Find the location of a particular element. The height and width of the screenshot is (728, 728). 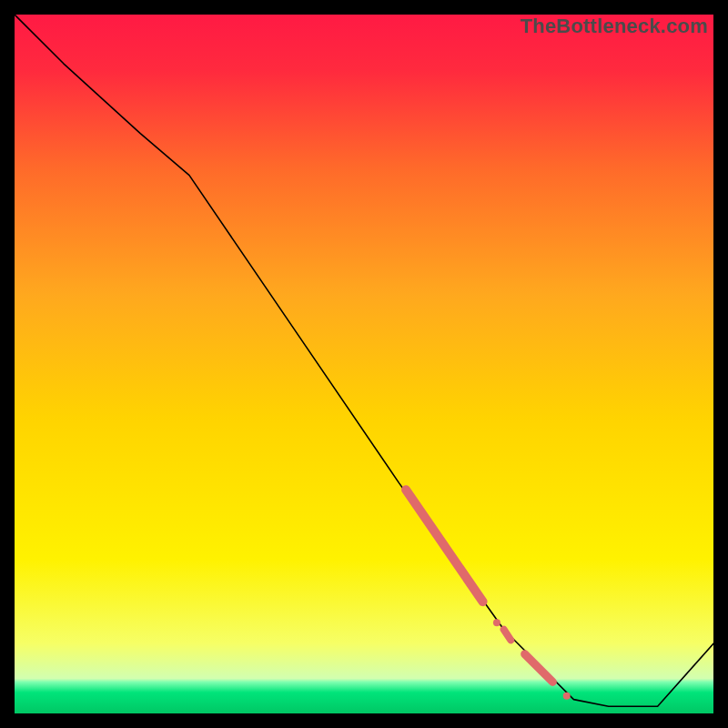

watermark-text: TheBottleneck.com is located at coordinates (614, 26).